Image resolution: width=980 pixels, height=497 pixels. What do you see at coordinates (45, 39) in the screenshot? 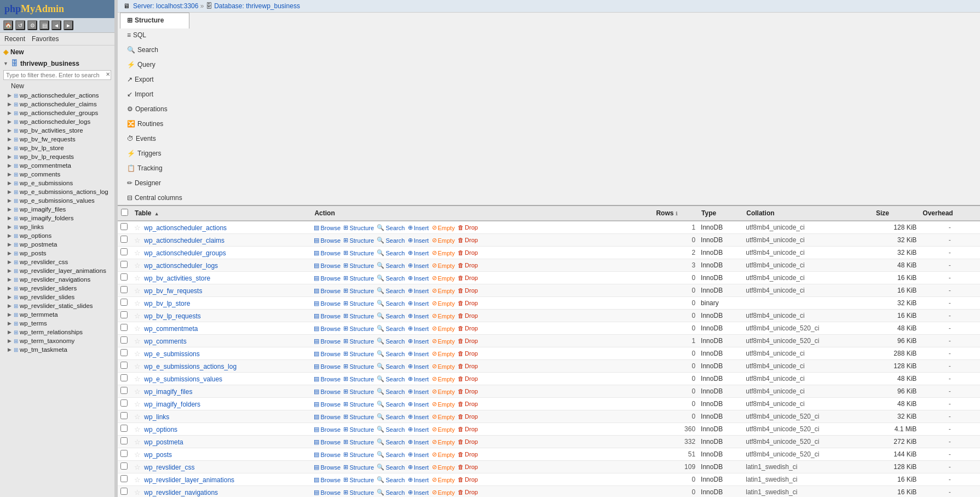
I see `favorites-link: Favorites` at bounding box center [45, 39].